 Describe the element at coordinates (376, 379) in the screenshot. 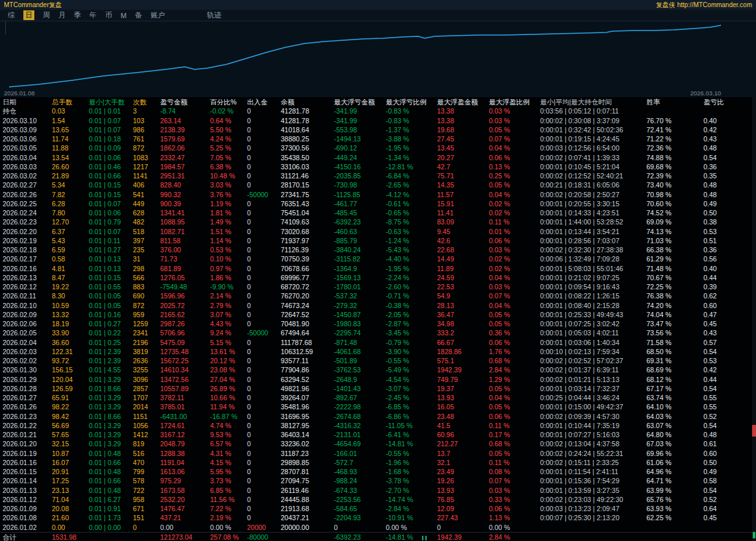

I see `table-row: 2026.01.29120.040.01 | 3.29309613472.562…` at that location.